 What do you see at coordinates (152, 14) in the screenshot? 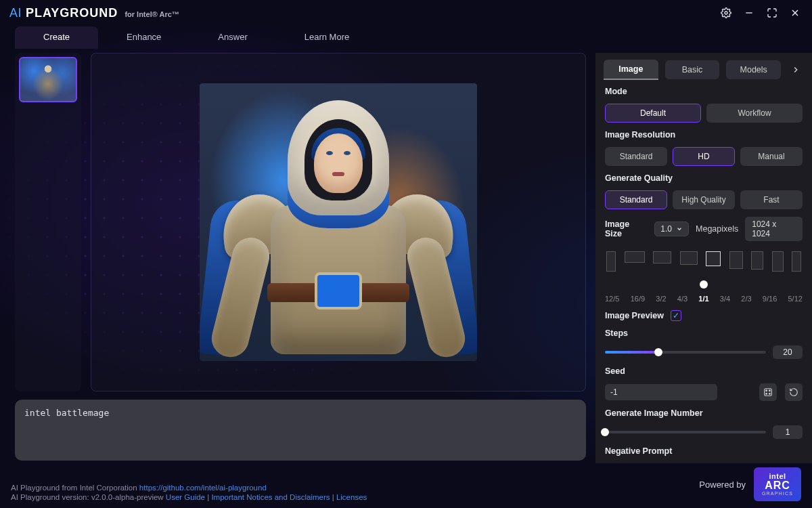
I see `logo-subtitle: for Intel® Arc™` at bounding box center [152, 14].